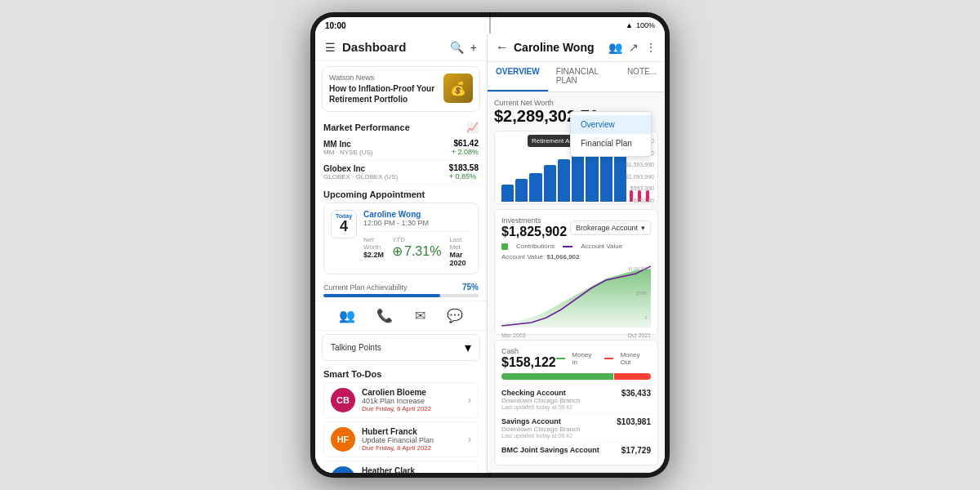  What do you see at coordinates (412, 439) in the screenshot?
I see `todo-info-2: Hubert Franck Update Financial Plan Due …` at bounding box center [412, 439].